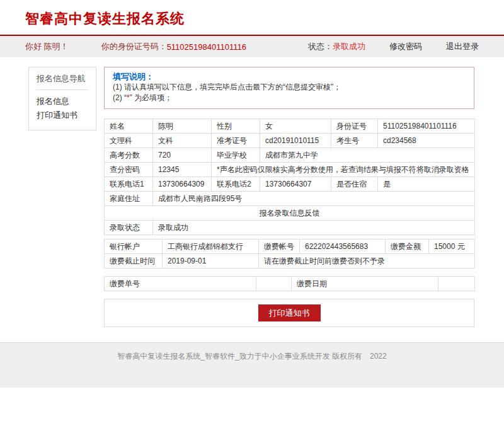 Image resolution: width=504 pixels, height=428 pixels. I want to click on home-address-label: 家庭住址, so click(129, 199).